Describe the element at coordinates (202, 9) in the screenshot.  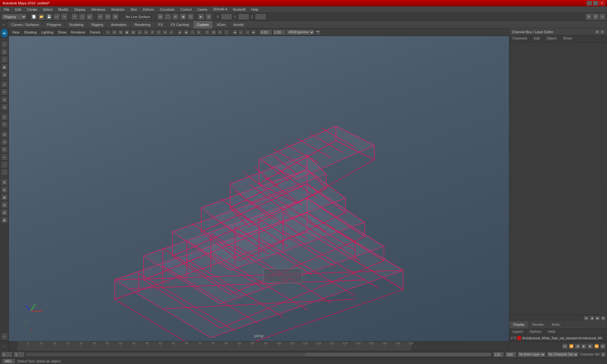
I see `menu-cache: Cache` at that location.